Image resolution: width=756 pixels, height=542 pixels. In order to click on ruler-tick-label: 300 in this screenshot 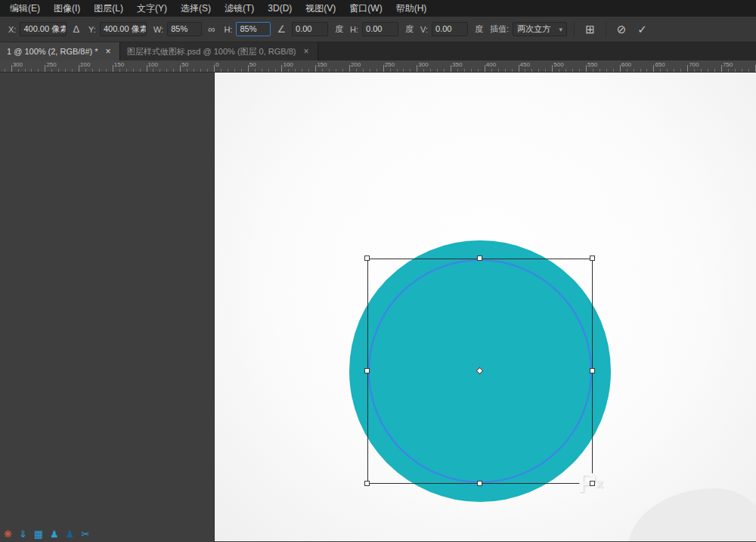, I will do `click(18, 65)`.